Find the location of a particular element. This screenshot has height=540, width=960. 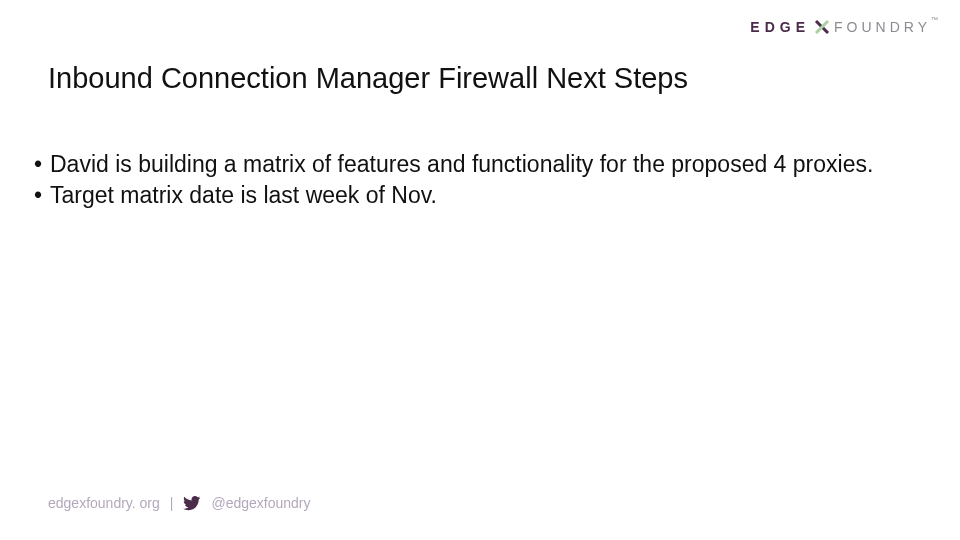

brand-logo-left: EDGE is located at coordinates (780, 27).